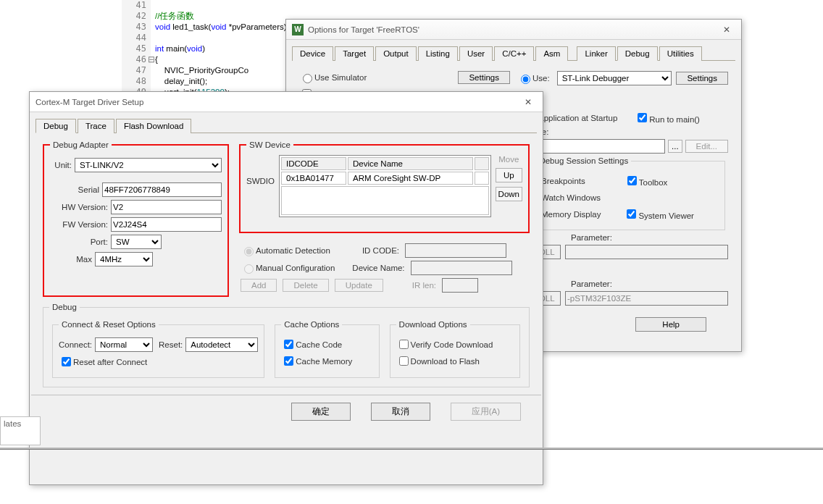 Image resolution: width=823 pixels, height=504 pixels. What do you see at coordinates (632, 181) in the screenshot?
I see `toolbox-checkbox` at bounding box center [632, 181].